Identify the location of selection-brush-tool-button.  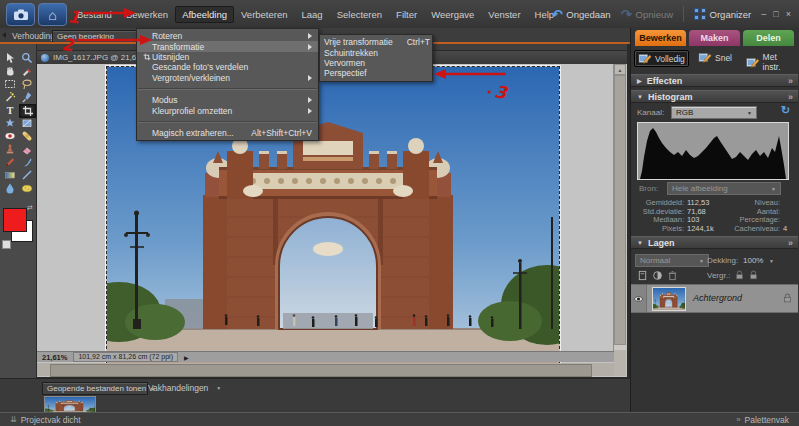
(26, 97).